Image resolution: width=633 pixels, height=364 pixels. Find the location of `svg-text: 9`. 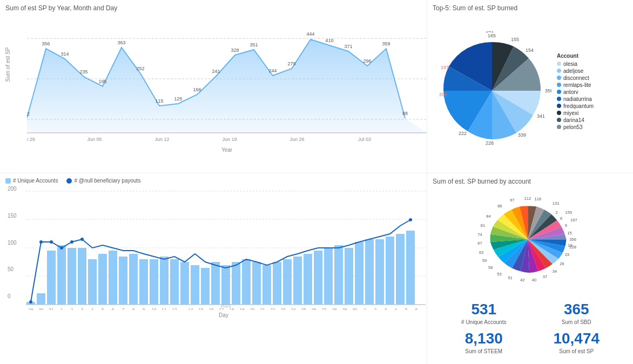

svg-text: 9 is located at coordinates (565, 225).